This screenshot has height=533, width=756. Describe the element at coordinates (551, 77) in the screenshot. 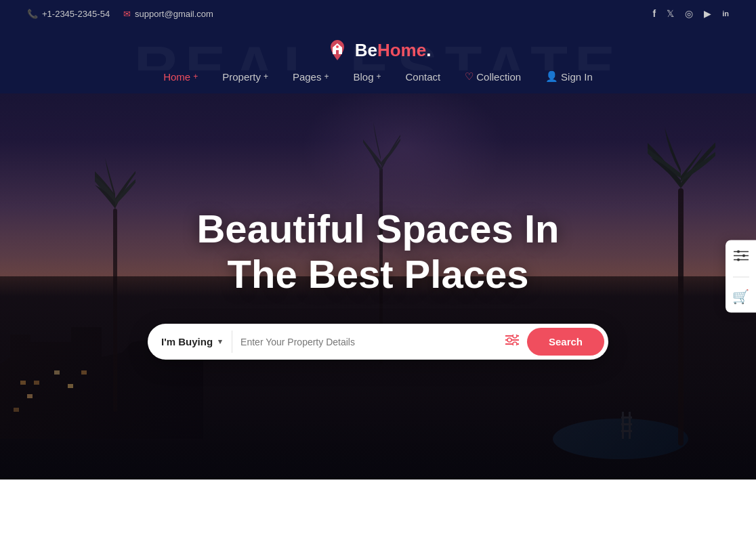

I see `signin-user-icon: 👤` at that location.